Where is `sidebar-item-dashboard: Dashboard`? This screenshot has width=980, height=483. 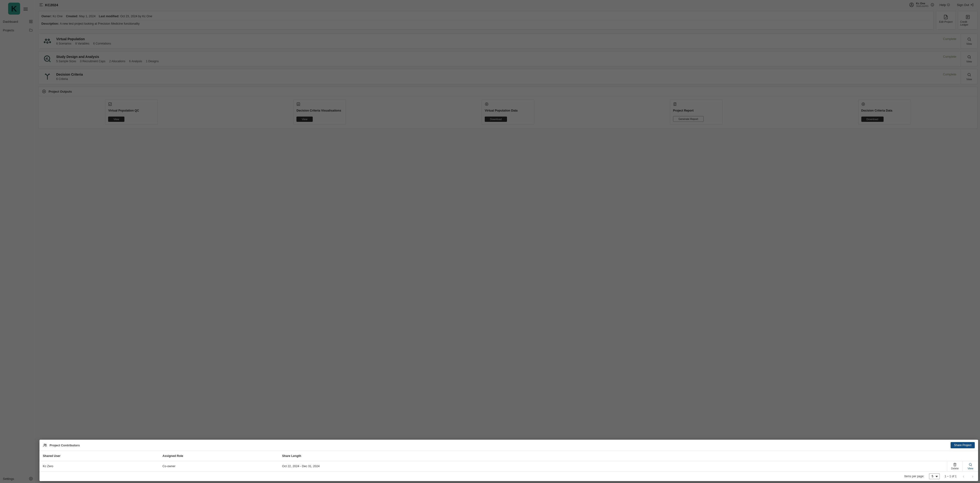 sidebar-item-dashboard: Dashboard is located at coordinates (18, 21).